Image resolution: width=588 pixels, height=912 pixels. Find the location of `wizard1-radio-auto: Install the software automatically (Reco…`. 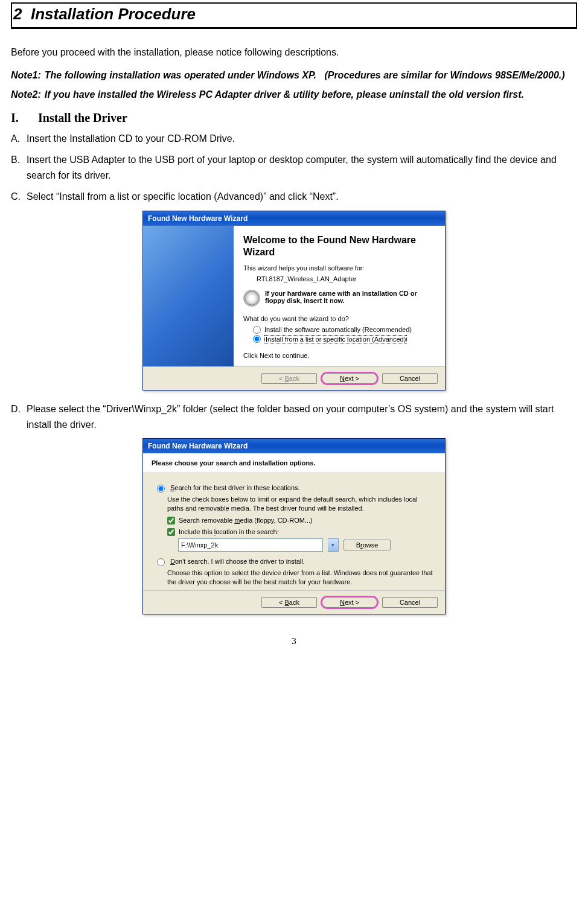

wizard1-radio-auto: Install the software automatically (Reco… is located at coordinates (344, 330).